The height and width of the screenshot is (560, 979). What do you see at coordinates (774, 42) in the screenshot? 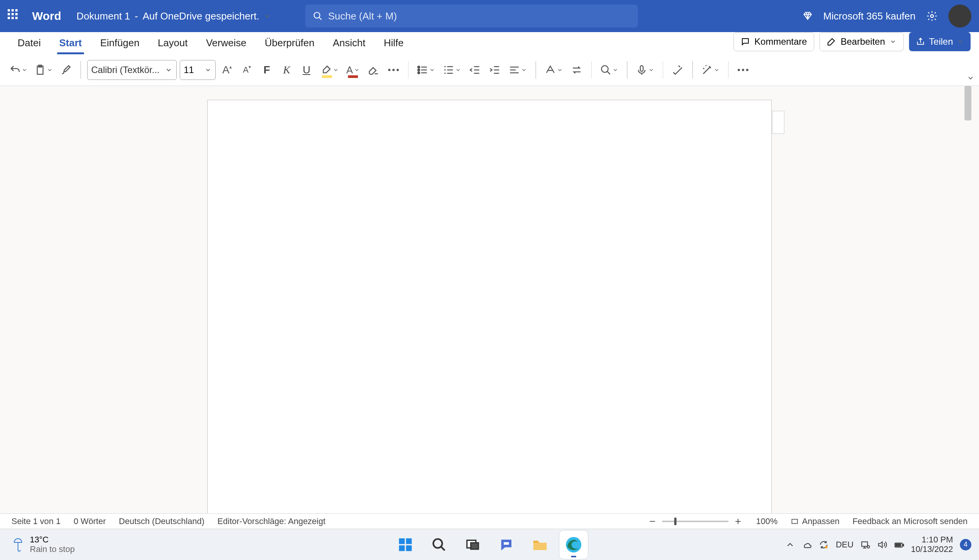
I see `kommentare-button: Kommentare` at bounding box center [774, 42].